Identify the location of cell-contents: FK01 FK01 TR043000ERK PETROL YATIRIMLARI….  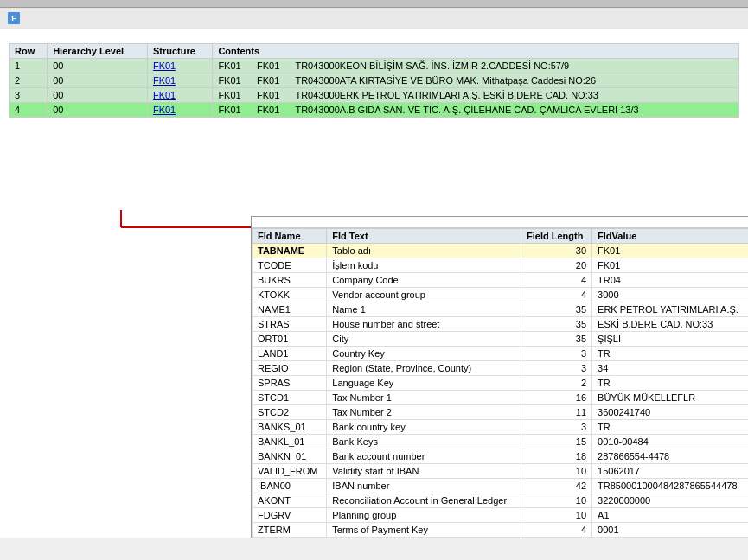
(476, 95).